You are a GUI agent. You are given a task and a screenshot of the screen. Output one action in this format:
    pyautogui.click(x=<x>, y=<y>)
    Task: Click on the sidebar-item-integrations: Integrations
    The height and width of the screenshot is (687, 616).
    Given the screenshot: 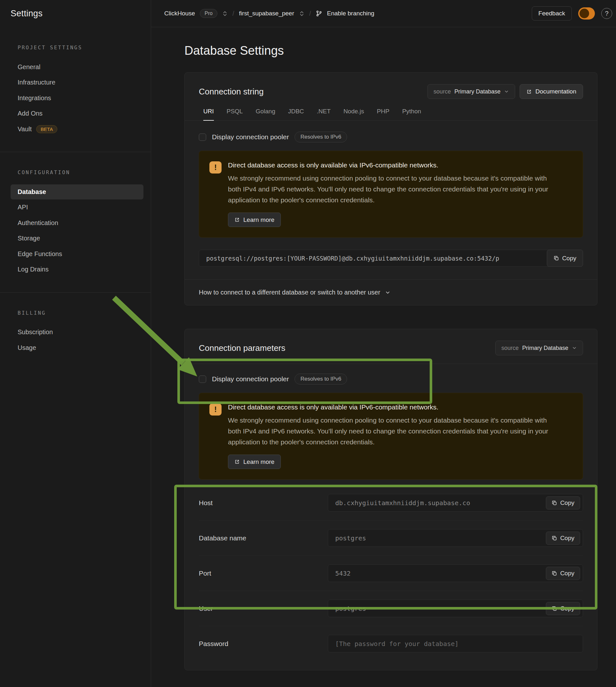 What is the action you would take?
    pyautogui.click(x=77, y=98)
    